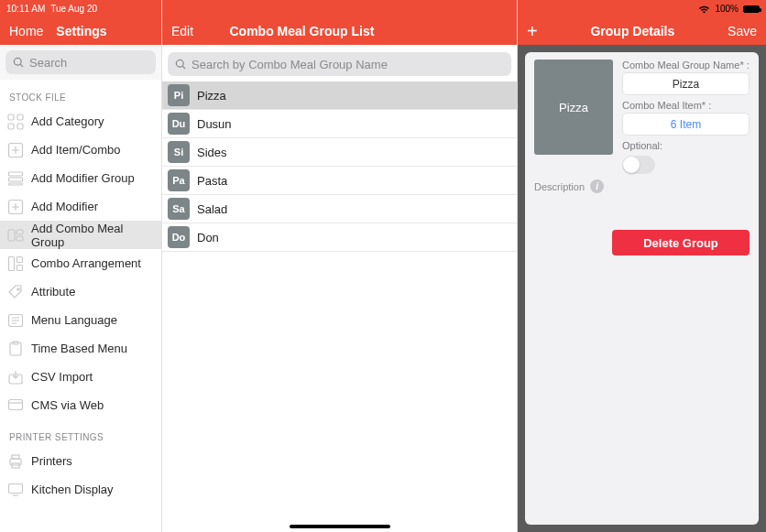  I want to click on display-icon, so click(16, 490).